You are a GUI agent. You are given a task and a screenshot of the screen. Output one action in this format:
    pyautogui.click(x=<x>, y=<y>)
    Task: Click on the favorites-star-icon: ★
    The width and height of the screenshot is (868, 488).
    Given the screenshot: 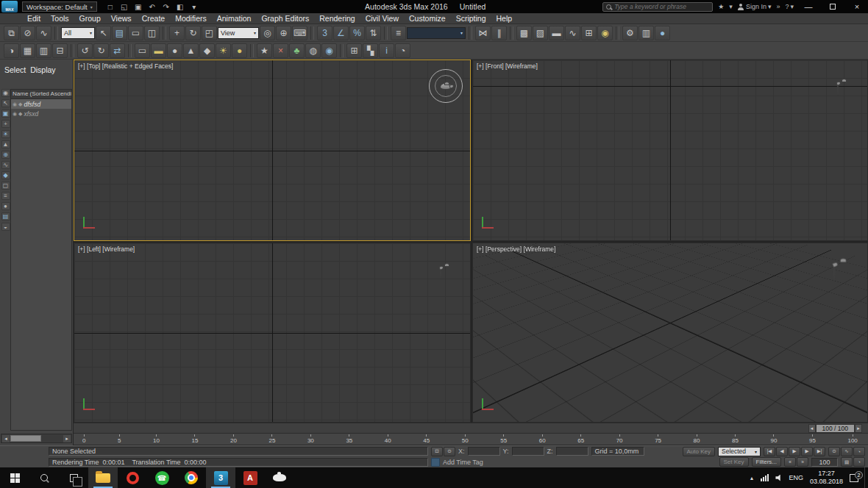 What is the action you would take?
    pyautogui.click(x=721, y=7)
    